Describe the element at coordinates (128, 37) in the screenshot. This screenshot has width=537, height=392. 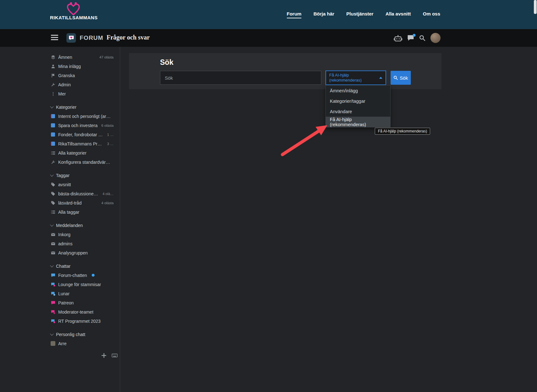
I see `forum-subtitle: Frågor och svar` at that location.